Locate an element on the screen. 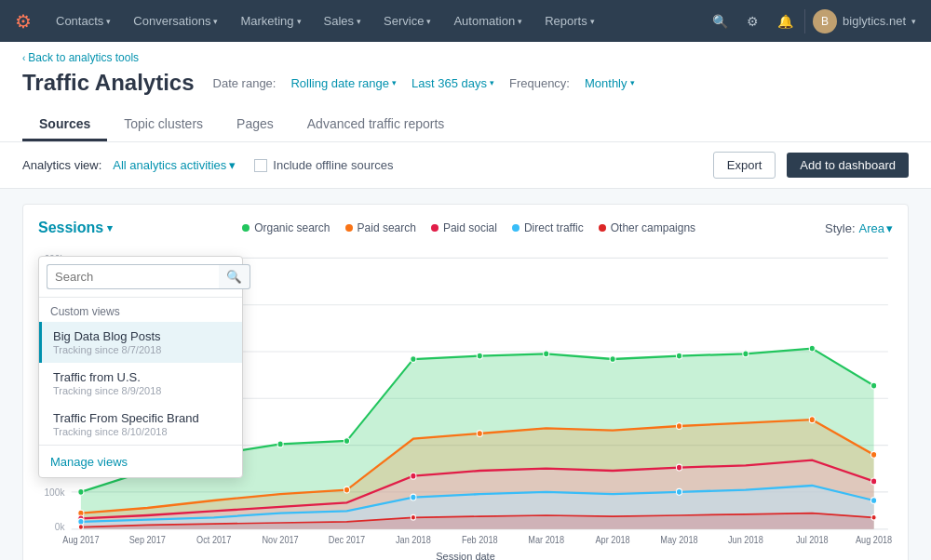  manage-views-link: Manage views is located at coordinates (89, 461).